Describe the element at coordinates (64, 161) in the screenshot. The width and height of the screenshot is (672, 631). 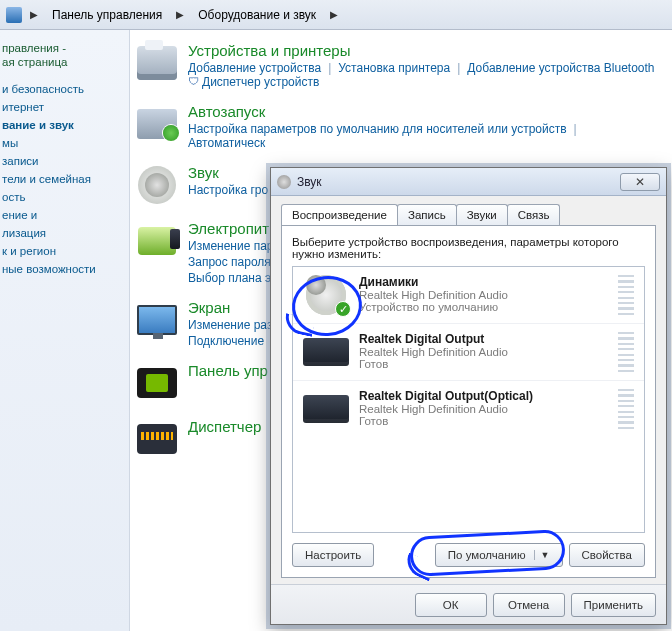
I see `sidebar-item: записи` at that location.